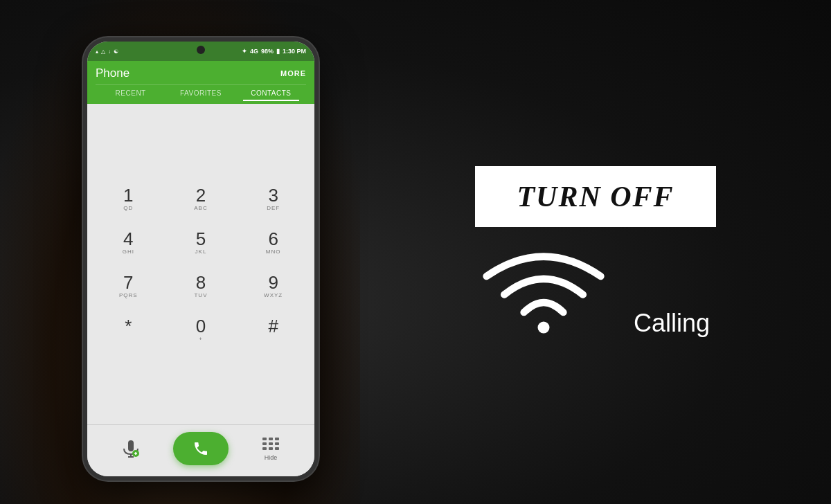 Image resolution: width=831 pixels, height=504 pixels. Describe the element at coordinates (278, 51) in the screenshot. I see `battery-icon: ▮` at that location.